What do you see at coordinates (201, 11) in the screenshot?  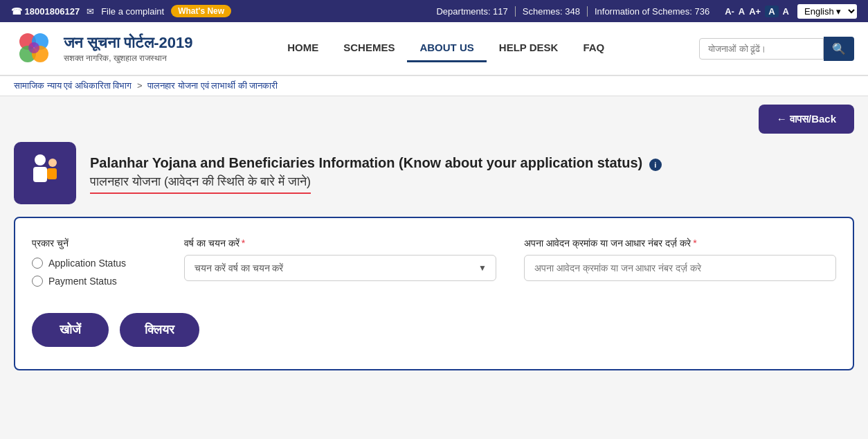 I see `whatsnew-button: What's New` at bounding box center [201, 11].